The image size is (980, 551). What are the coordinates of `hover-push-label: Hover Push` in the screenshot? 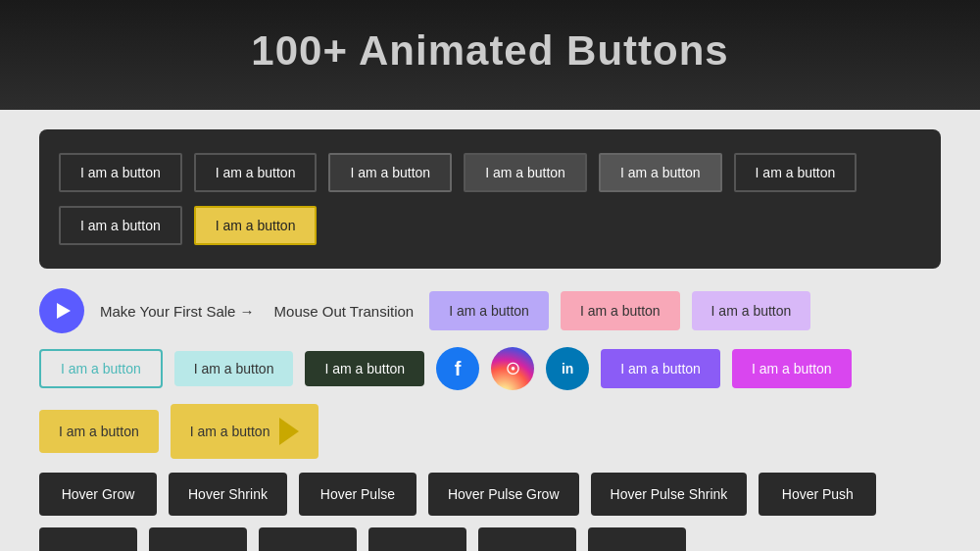 It's located at (817, 494).